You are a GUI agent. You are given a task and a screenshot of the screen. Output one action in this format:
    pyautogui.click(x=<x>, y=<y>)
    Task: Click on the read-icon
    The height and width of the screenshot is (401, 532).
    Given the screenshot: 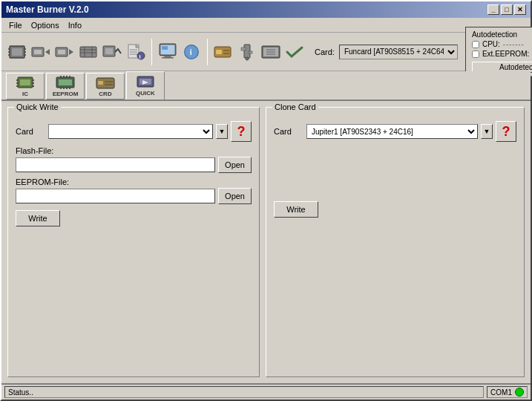 What is the action you would take?
    pyautogui.click(x=41, y=52)
    